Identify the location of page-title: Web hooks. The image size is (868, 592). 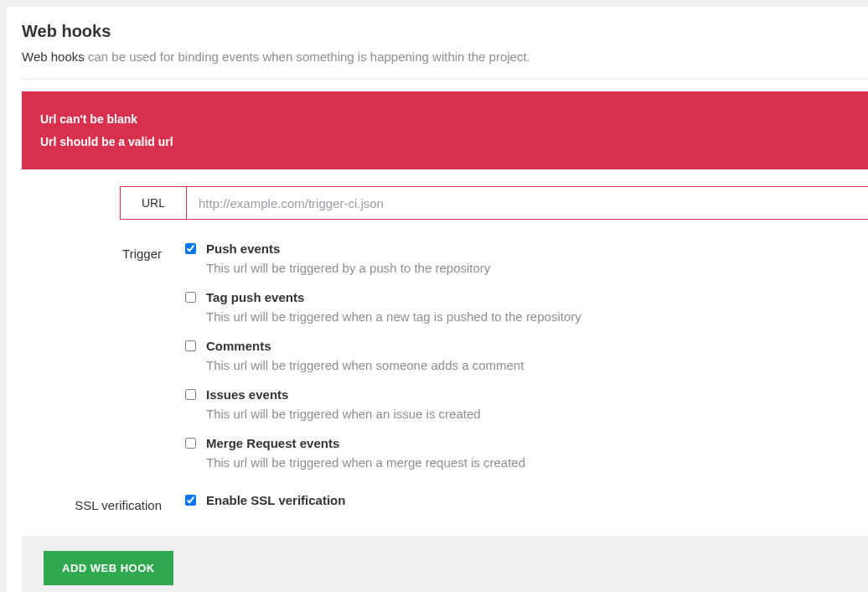
(445, 32).